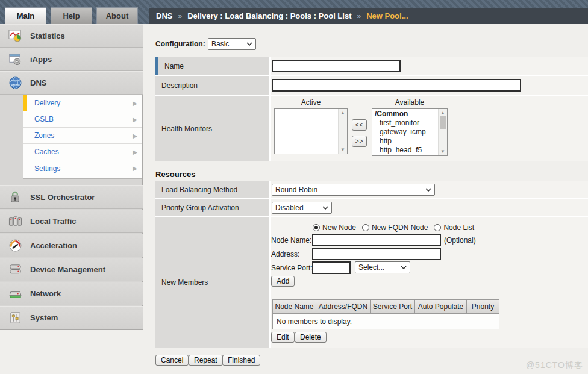 Image resolution: width=588 pixels, height=374 pixels. What do you see at coordinates (83, 152) in the screenshot?
I see `sidebar-item-caches: Caches ▶` at bounding box center [83, 152].